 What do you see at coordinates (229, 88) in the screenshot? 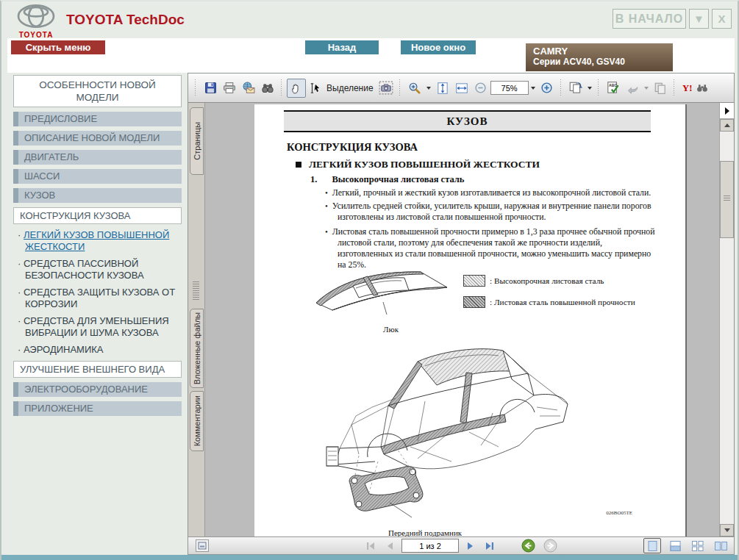
I see `print-button` at bounding box center [229, 88].